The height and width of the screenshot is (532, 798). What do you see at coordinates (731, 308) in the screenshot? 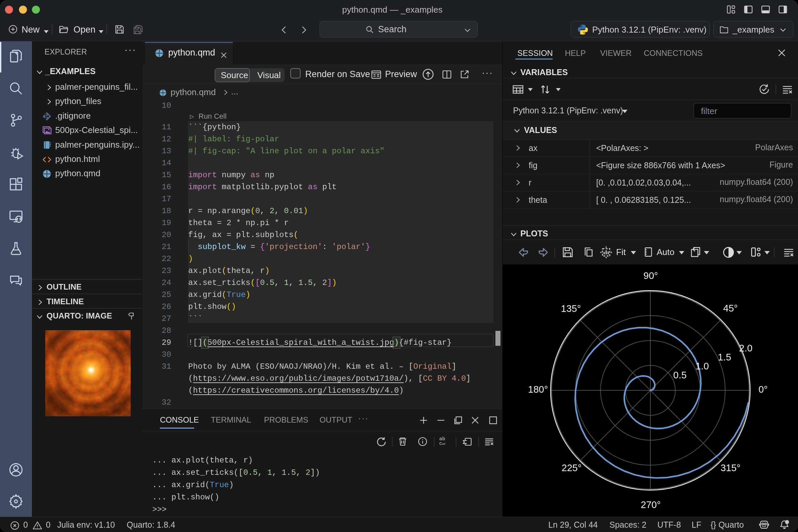
I see `svg-text: 45°` at bounding box center [731, 308].